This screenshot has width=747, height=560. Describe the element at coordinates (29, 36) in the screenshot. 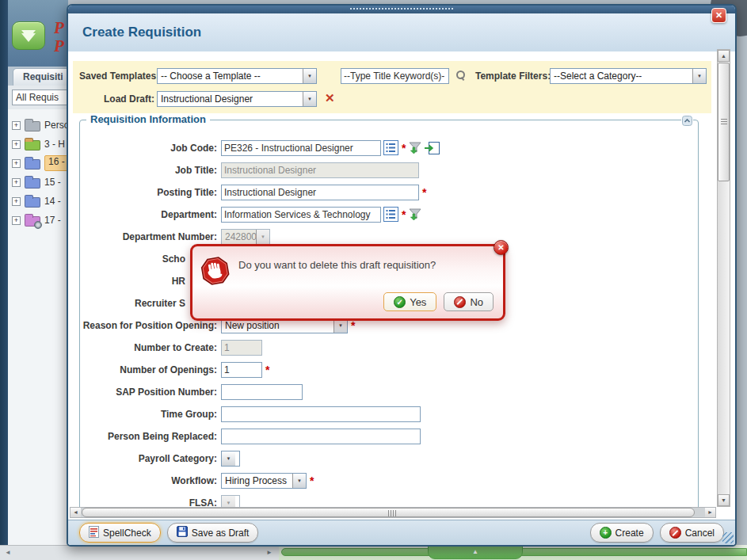

I see `app-logo-button` at that location.